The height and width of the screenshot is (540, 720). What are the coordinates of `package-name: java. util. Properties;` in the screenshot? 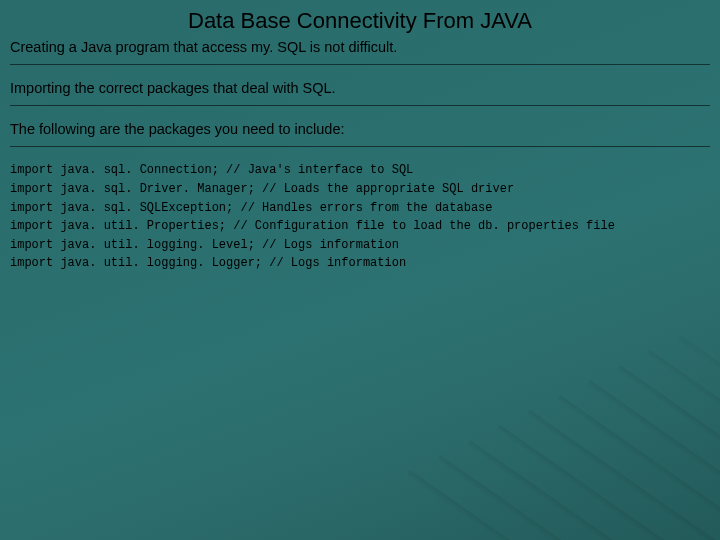 It's located at (143, 226).